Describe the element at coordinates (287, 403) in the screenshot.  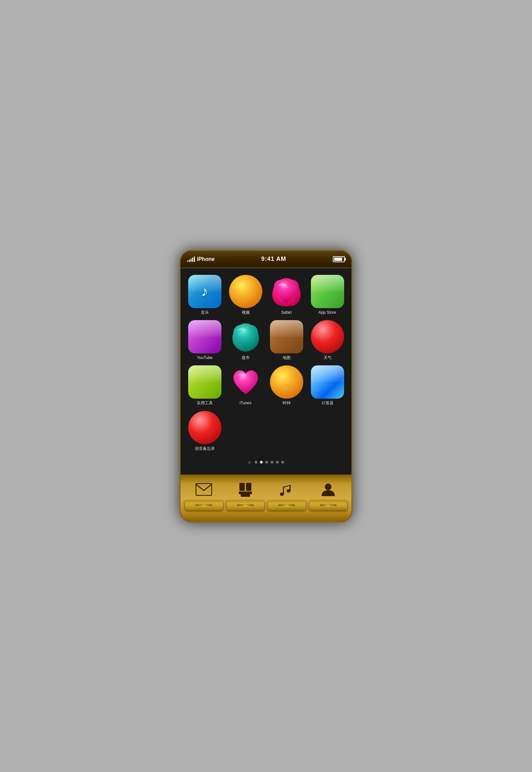
I see `app-label-clock: 时钟` at that location.